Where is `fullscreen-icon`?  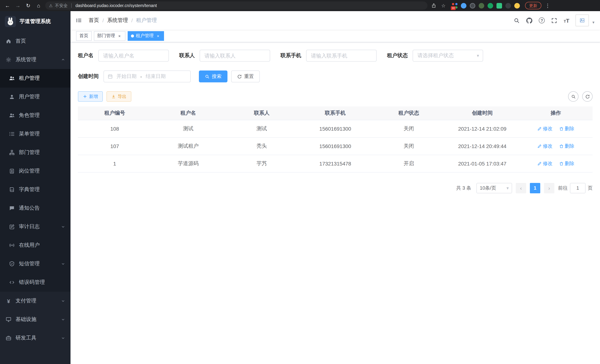 fullscreen-icon is located at coordinates (554, 20).